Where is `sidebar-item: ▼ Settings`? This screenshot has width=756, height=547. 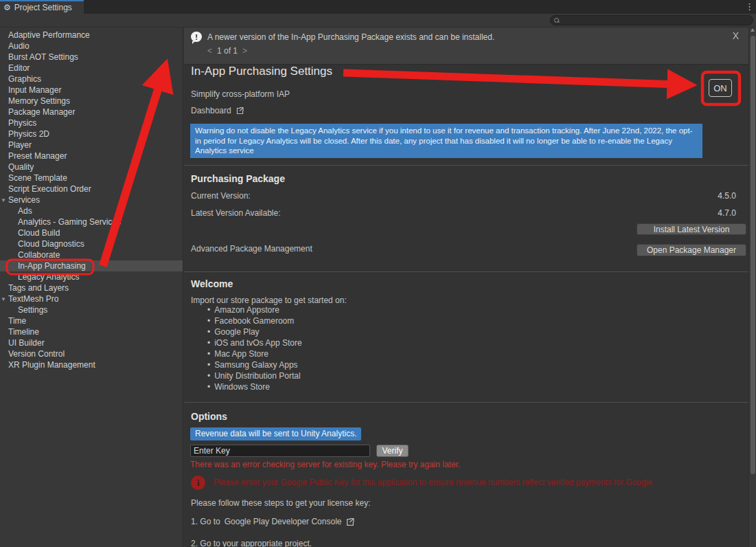
sidebar-item: ▼ Settings is located at coordinates (91, 310).